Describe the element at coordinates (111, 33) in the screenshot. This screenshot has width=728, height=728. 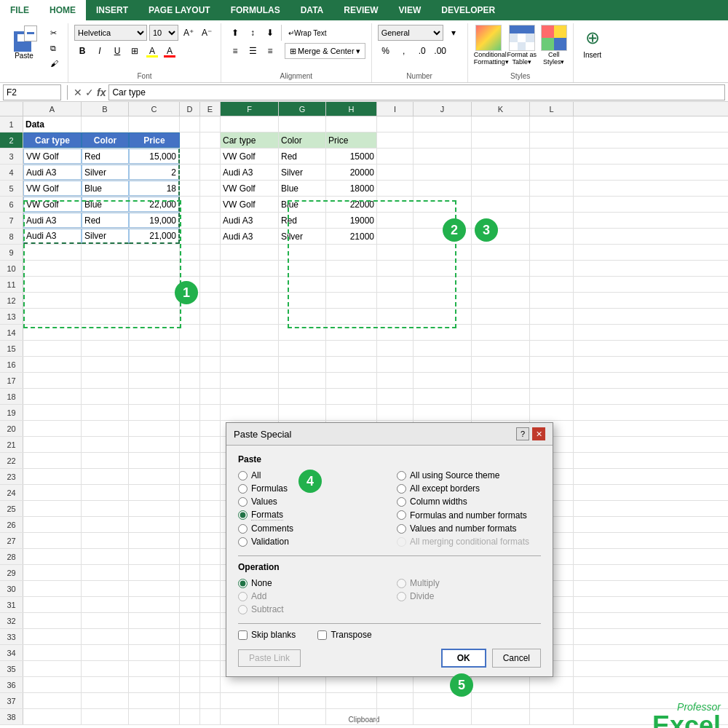
I see `font-family-select: Helvetica` at that location.